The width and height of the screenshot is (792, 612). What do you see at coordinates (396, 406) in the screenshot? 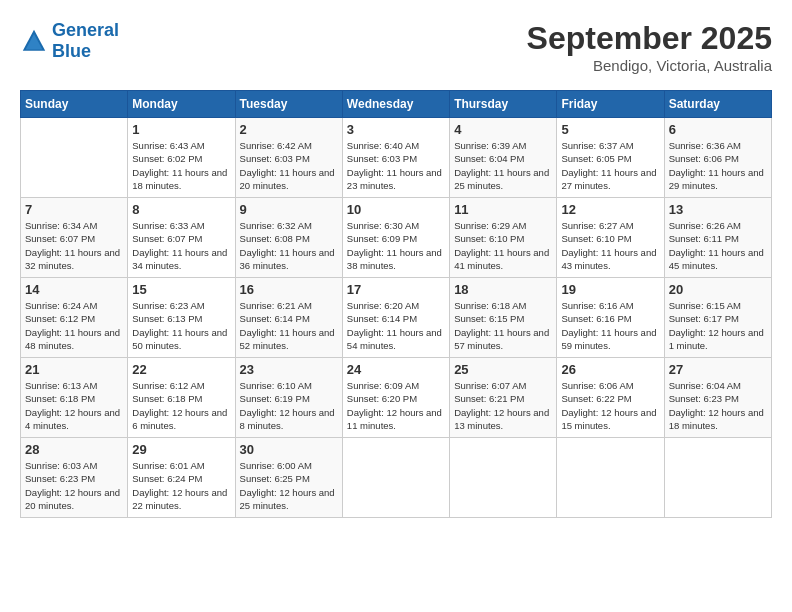
I see `cell-info: Sunrise: 6:09 AMSunset: 6:20 PMDaylight:…` at bounding box center [396, 406].